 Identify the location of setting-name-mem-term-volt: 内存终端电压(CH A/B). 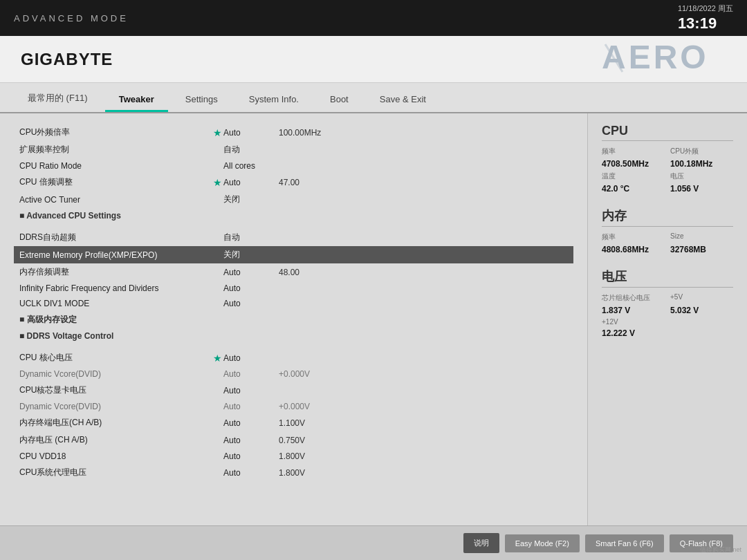
(116, 423).